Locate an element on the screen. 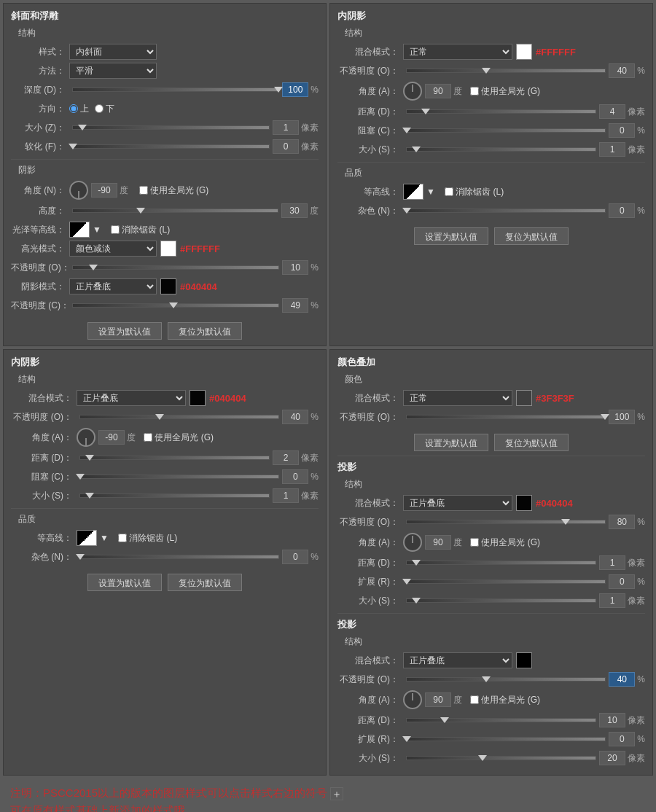  ds2-angle-input is located at coordinates (438, 700).